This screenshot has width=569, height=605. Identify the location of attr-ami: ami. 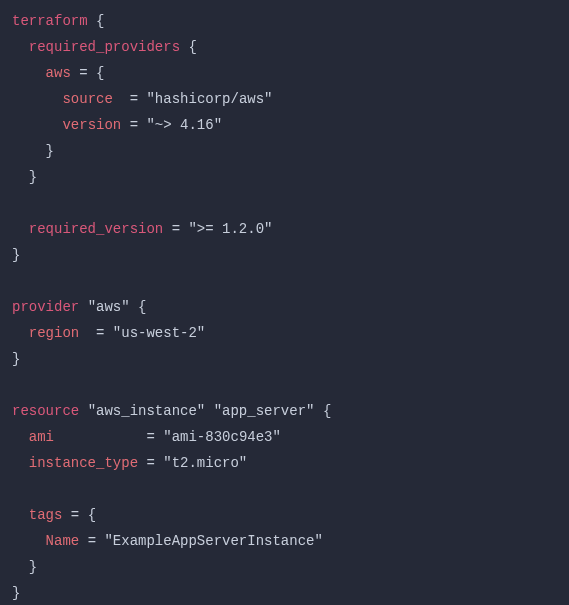
(42, 437).